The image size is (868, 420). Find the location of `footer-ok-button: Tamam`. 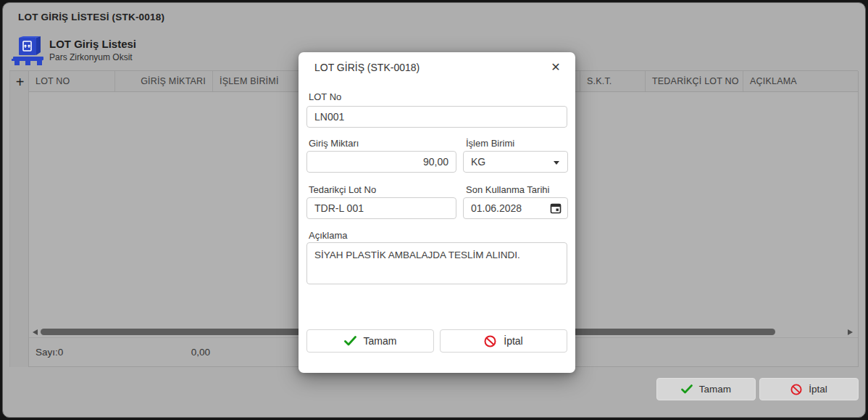

footer-ok-button: Tamam is located at coordinates (706, 389).